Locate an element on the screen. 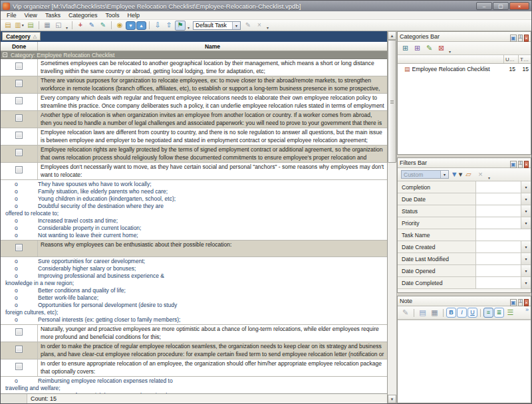 This screenshot has width=532, height=404. italic-icon: I is located at coordinates (462, 312).